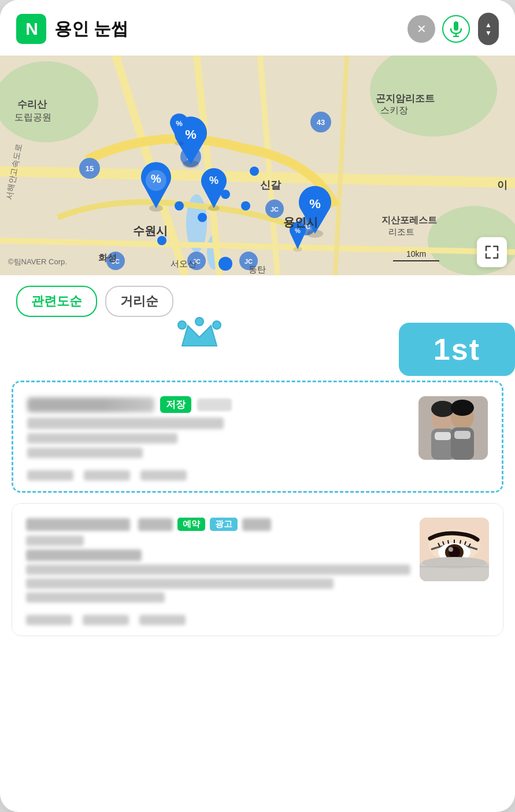 The height and width of the screenshot is (812, 515). I want to click on svg-text: 서오산, so click(184, 264).